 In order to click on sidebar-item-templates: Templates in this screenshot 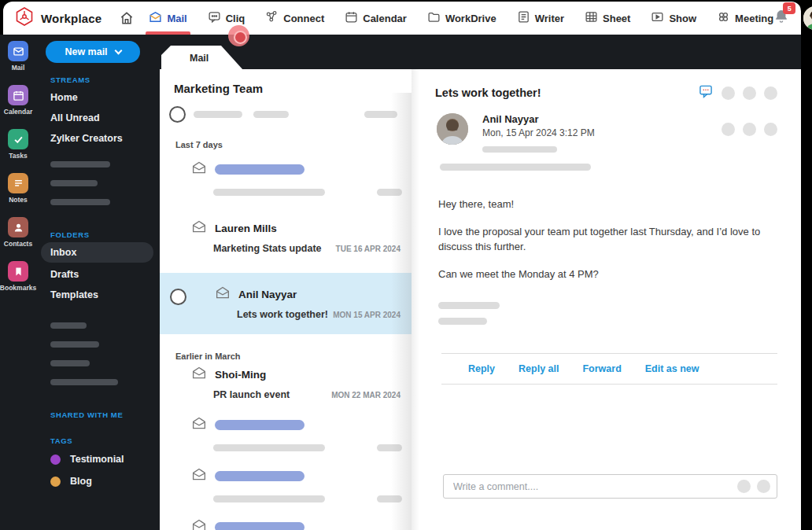, I will do `click(98, 295)`.